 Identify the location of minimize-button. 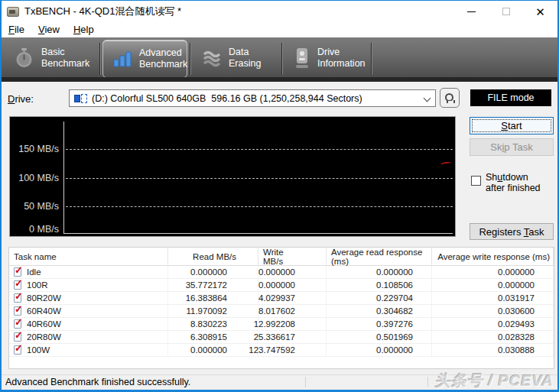
(471, 11).